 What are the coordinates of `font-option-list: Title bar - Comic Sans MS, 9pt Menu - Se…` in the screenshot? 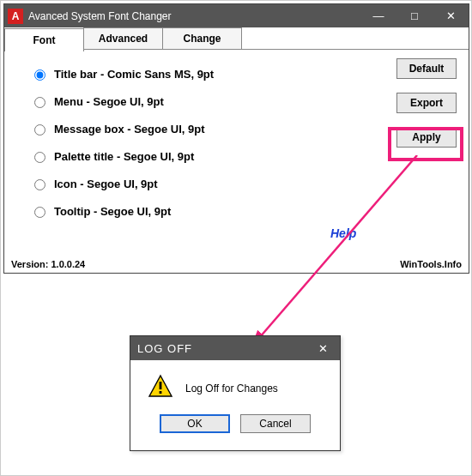 It's located at (122, 149).